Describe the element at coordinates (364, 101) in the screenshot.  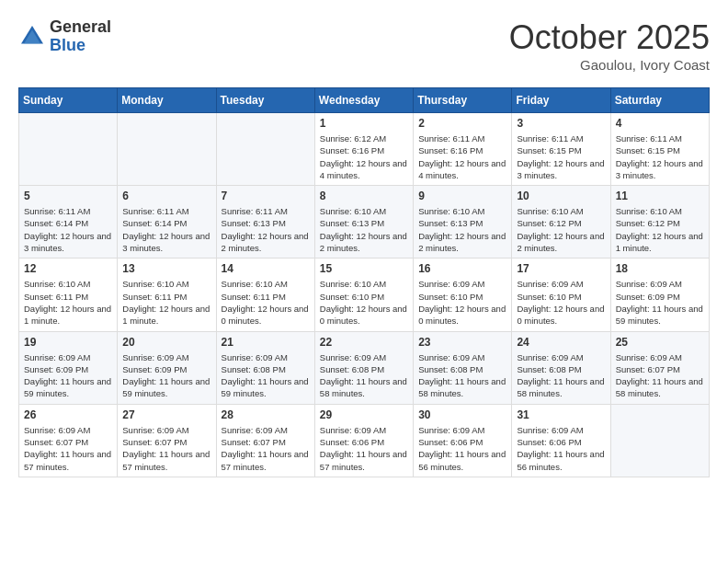
I see `weekday-header-row: SundayMondayTuesdayWednesdayThursdayFrid…` at that location.